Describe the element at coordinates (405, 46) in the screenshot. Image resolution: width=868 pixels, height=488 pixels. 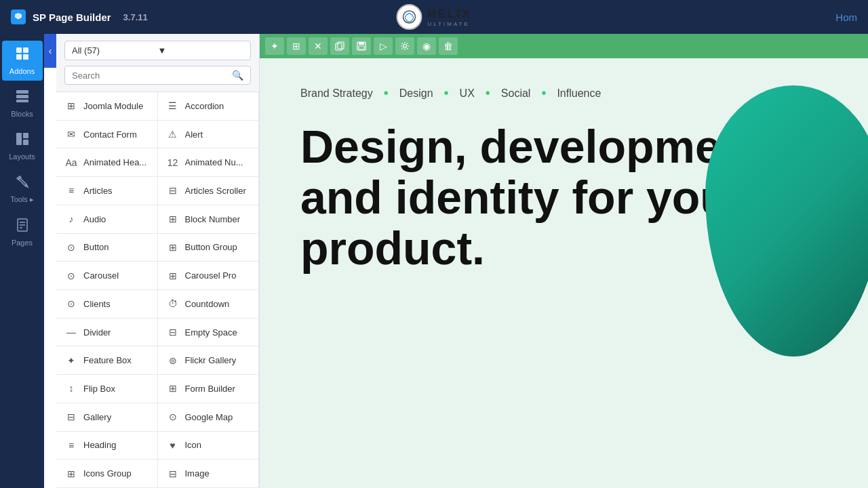
I see `toolbar-settings-btn` at that location.